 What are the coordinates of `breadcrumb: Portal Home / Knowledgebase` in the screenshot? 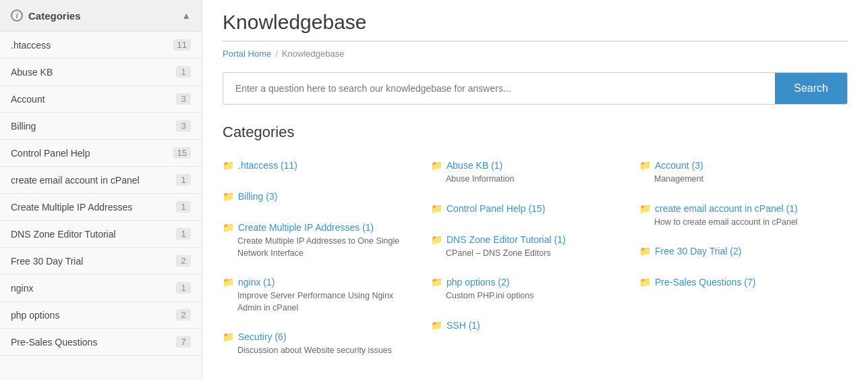 It's located at (536, 54).